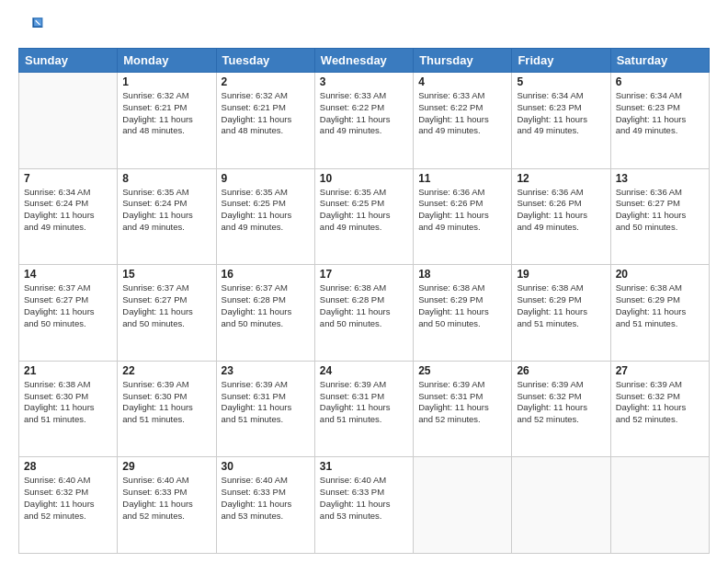 This screenshot has width=728, height=563. I want to click on day-number: 10, so click(364, 178).